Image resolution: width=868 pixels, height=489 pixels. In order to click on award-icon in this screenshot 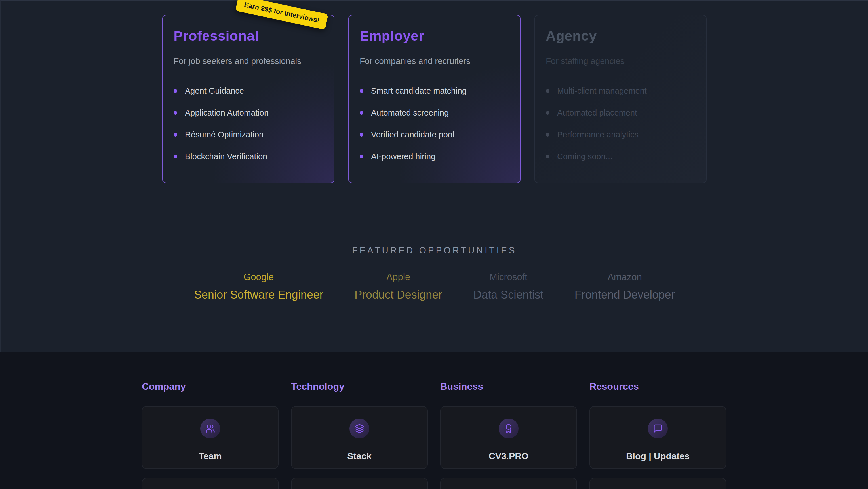, I will do `click(509, 428)`.